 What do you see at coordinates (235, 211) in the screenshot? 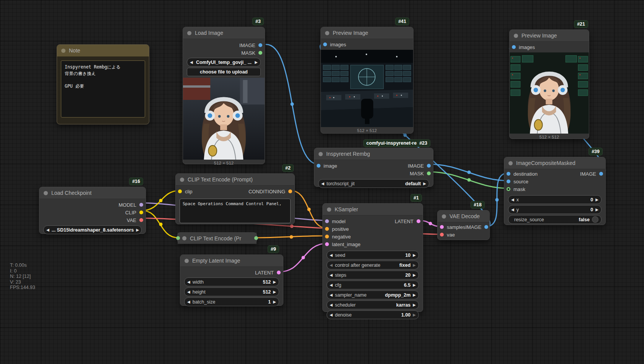
I see `prompt-textarea: Space Operations Command Control Panel,` at bounding box center [235, 211].